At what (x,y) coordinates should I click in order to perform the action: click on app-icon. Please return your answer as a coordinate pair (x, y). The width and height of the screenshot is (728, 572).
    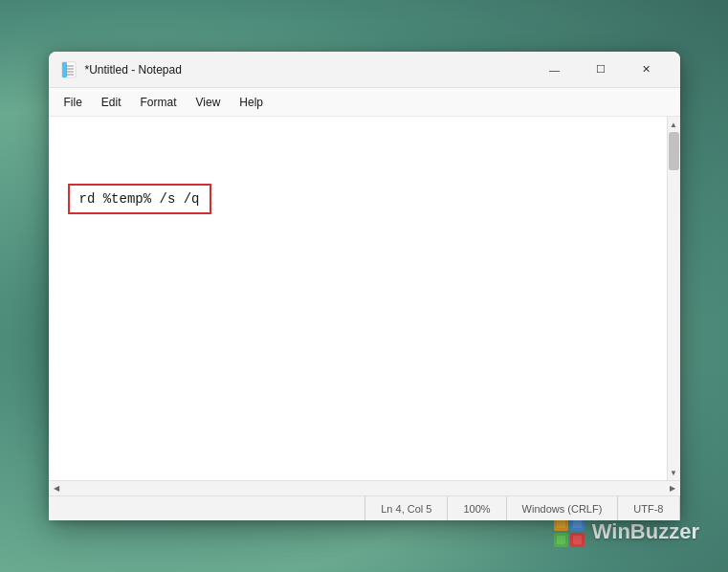
    Looking at the image, I should click on (69, 70).